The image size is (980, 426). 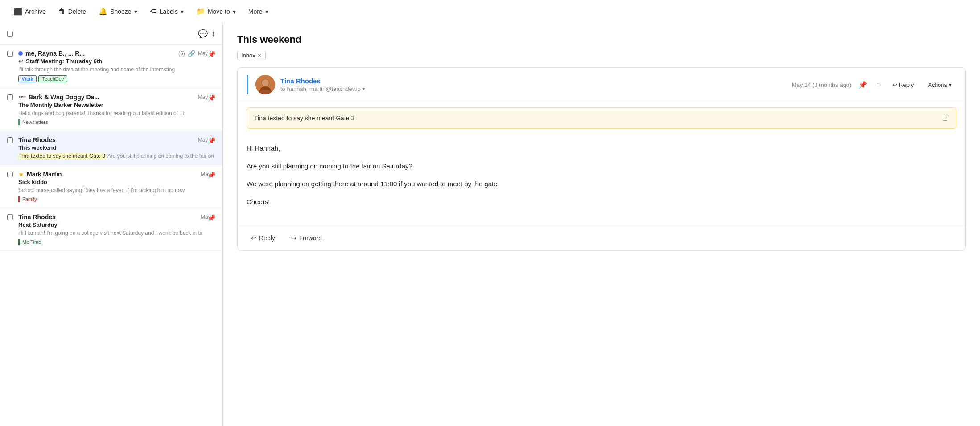 What do you see at coordinates (136, 12) in the screenshot?
I see `snooze-chevron-icon: ▾` at bounding box center [136, 12].